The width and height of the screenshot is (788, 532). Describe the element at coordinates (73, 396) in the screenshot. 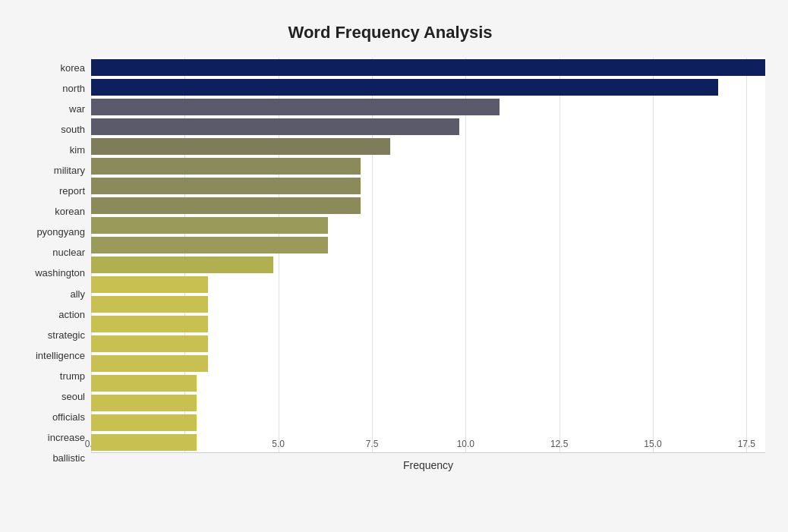

I see `y-axis-label: seoul` at that location.